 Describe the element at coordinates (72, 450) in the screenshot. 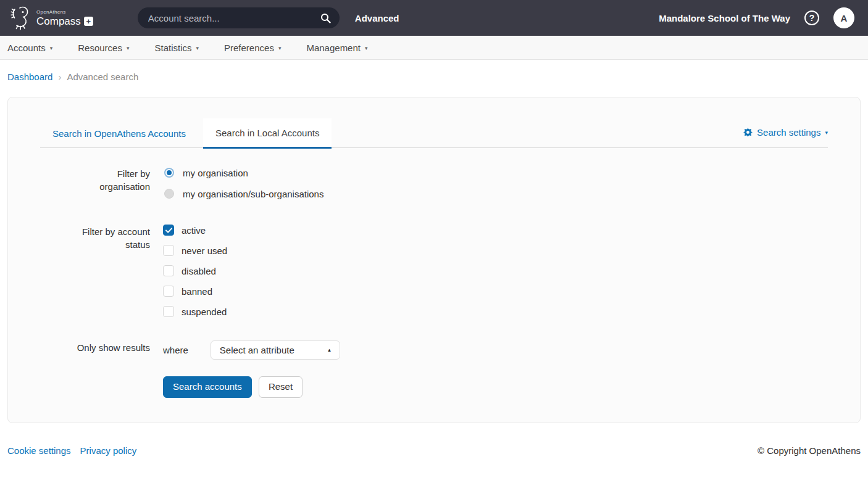

I see `footer-links: Cookie settings Privacy policy` at that location.